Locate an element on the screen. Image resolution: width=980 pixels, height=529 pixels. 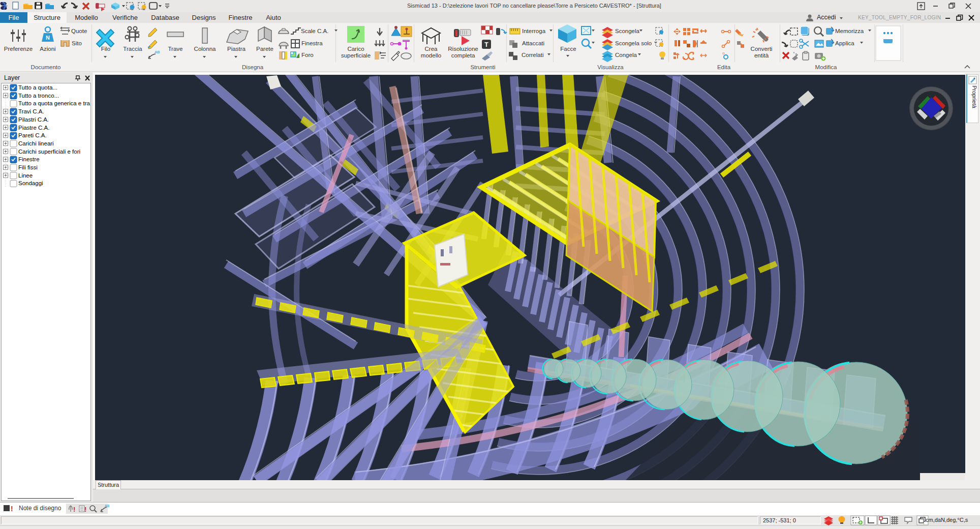
svg-text: Sondaggi is located at coordinates (30, 183).